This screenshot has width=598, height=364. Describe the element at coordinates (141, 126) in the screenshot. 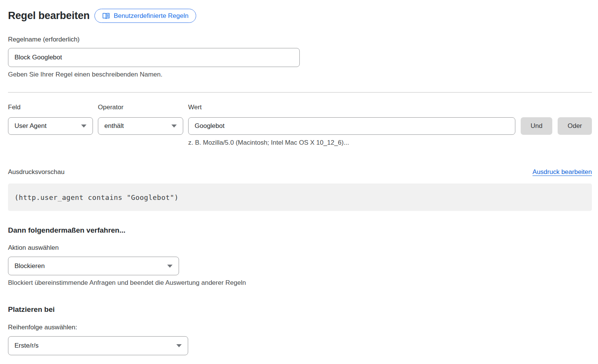

I see `operator-select: enthält` at that location.